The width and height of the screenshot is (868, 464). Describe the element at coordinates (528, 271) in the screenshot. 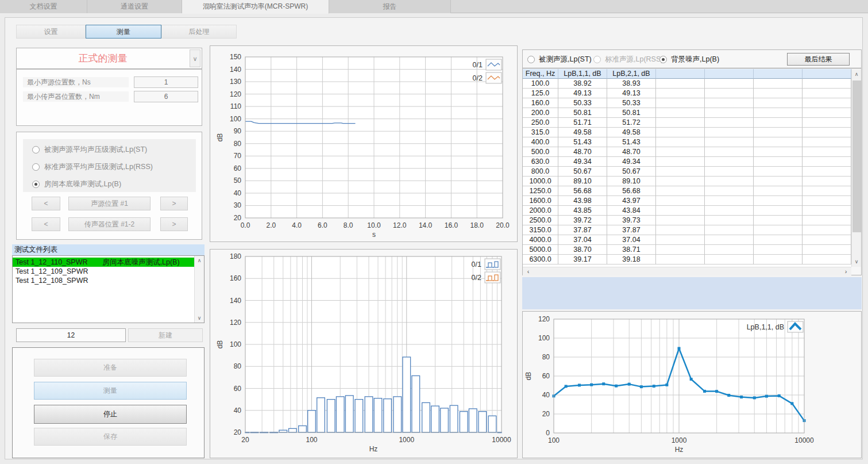

I see `scroll-left-icon: ‹` at that location.